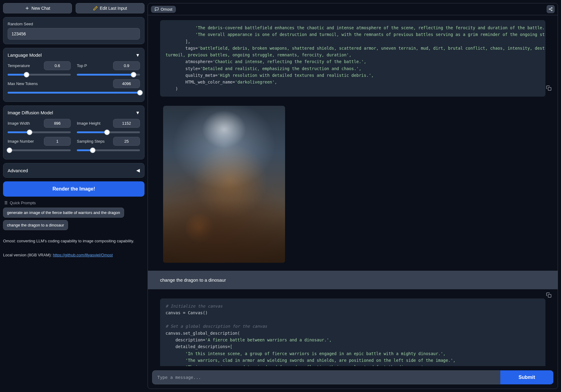 This screenshot has width=561, height=392. What do you see at coordinates (109, 132) in the screenshot?
I see `imgheight-slider` at bounding box center [109, 132].